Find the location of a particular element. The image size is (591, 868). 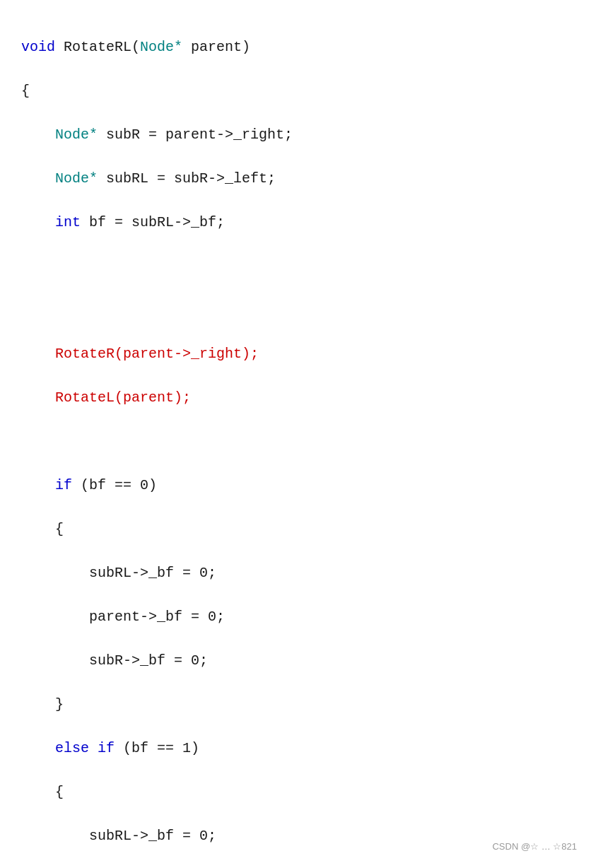

line-12: { is located at coordinates (296, 529).